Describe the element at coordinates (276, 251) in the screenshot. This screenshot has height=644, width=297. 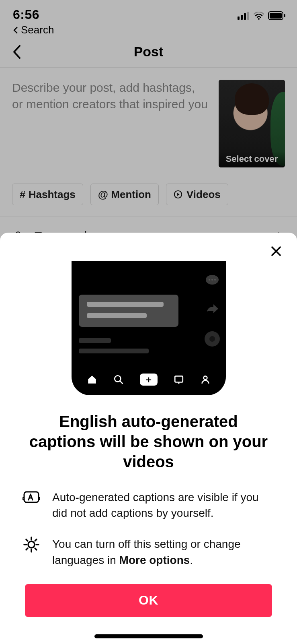
I see `close-icon` at that location.